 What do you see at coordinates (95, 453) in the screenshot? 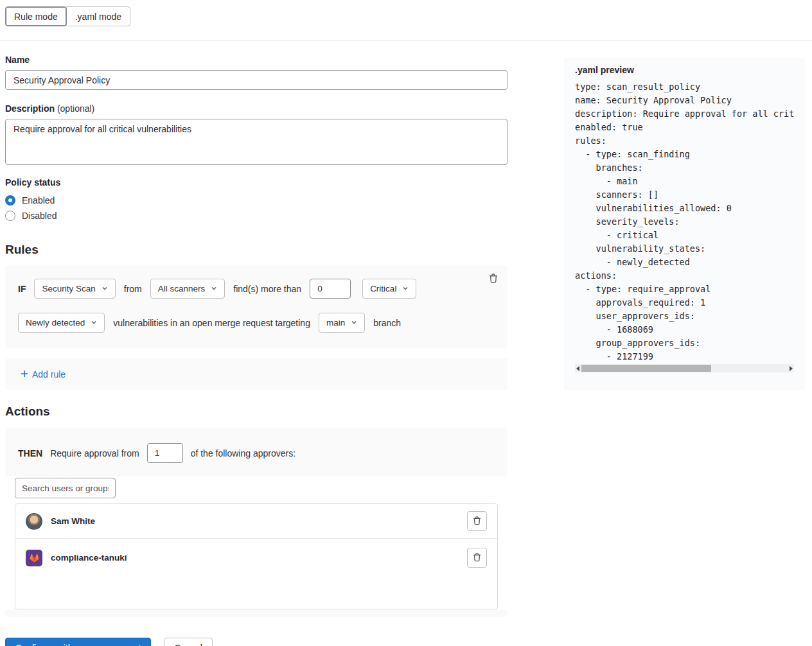
I see `require-approval-label: Require approval from` at bounding box center [95, 453].